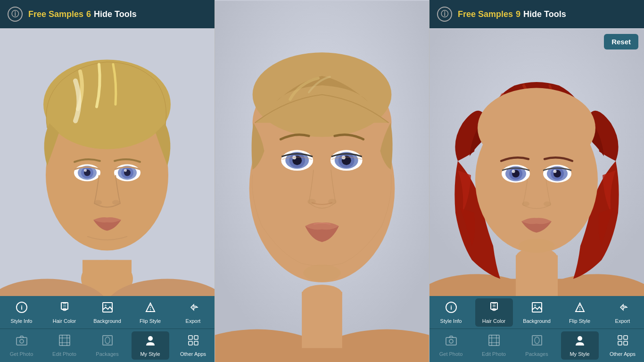 This screenshot has height=362, width=644. What do you see at coordinates (22, 354) in the screenshot?
I see `left-get-photo-label: Get Photo` at bounding box center [22, 354].